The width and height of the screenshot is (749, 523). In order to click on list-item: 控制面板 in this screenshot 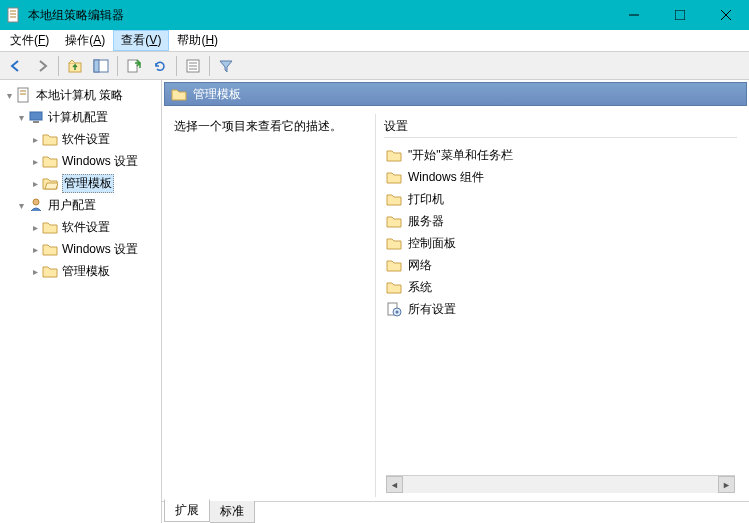, I will do `click(560, 243)`.